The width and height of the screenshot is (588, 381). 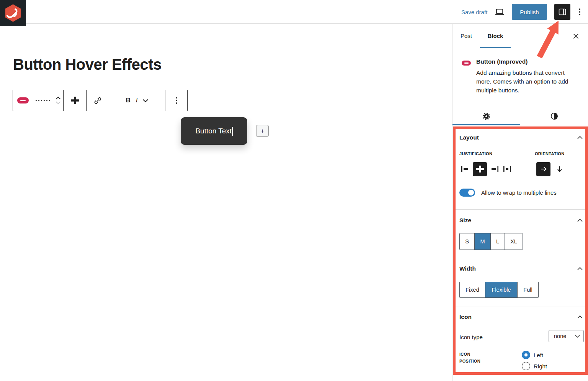 I want to click on justification-label: JUSTIFICATION, so click(x=476, y=154).